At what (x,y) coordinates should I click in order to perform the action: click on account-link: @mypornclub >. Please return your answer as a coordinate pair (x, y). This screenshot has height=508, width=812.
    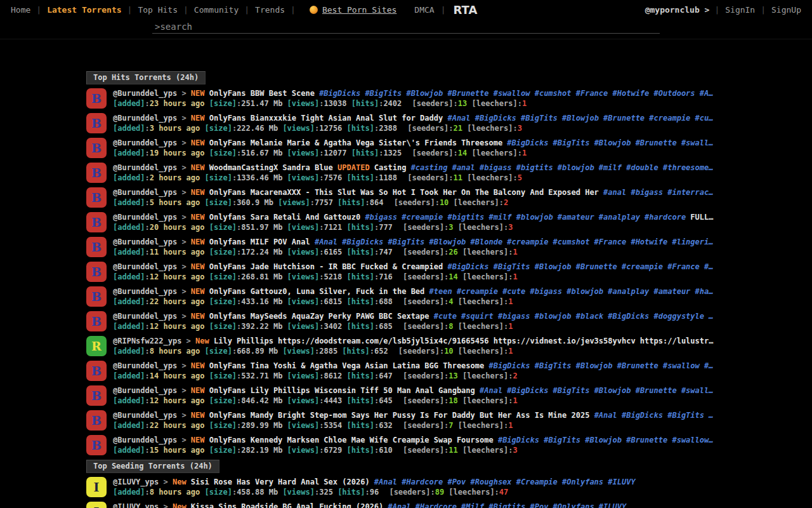
    Looking at the image, I should click on (678, 10).